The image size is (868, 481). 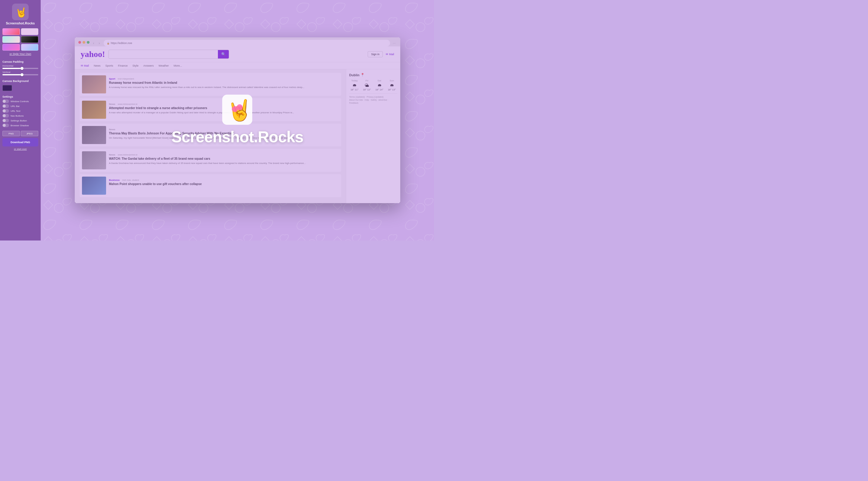 What do you see at coordinates (20, 125) in the screenshot?
I see `browser-shadow-row: Browser Shadow` at bounding box center [20, 125].